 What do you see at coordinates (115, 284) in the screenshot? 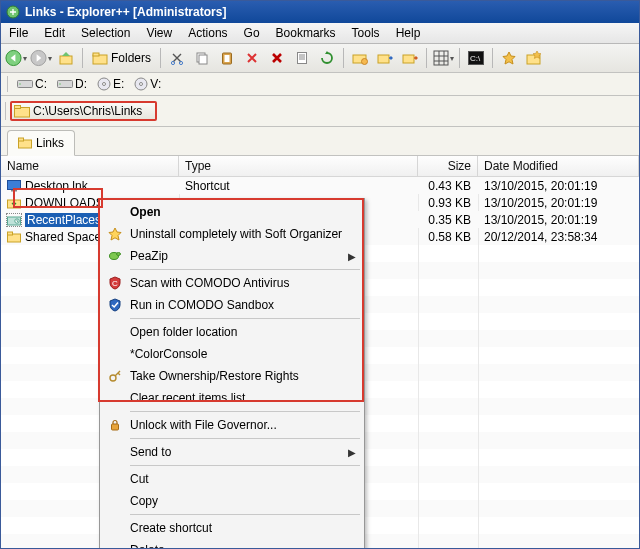
I see `svg-text: C` at bounding box center [115, 284].